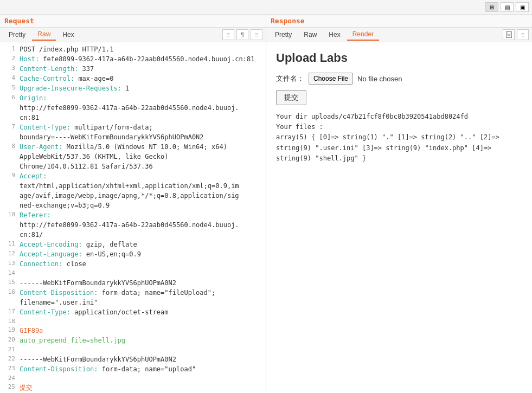  Describe the element at coordinates (129, 186) in the screenshot. I see `line-part: text/html,application/xhtml+xml,applicat…` at that location.